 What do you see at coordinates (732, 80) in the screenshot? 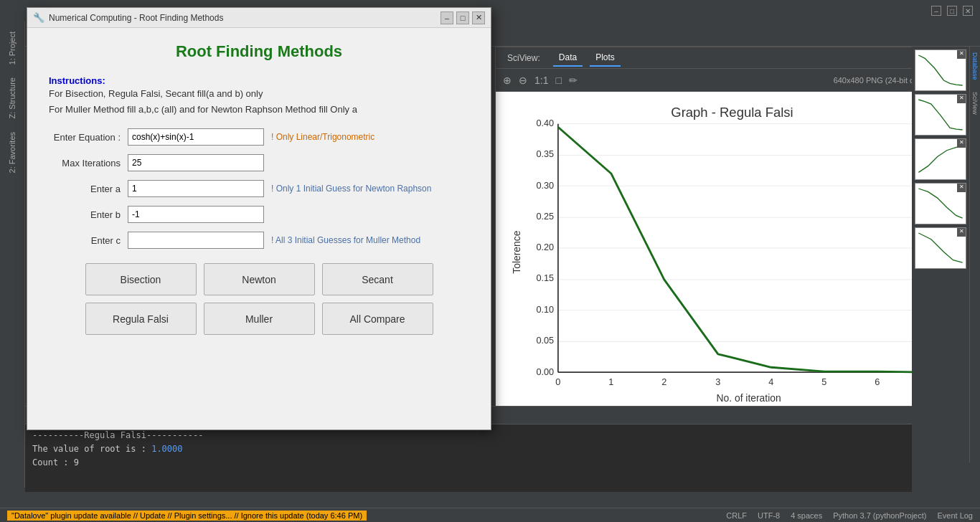
I see `sciview-nav-toolbar: ⊕ ⊖ 1:1 □ ✏ 640x480 PNG (24-bit color) 2…` at bounding box center [732, 80].